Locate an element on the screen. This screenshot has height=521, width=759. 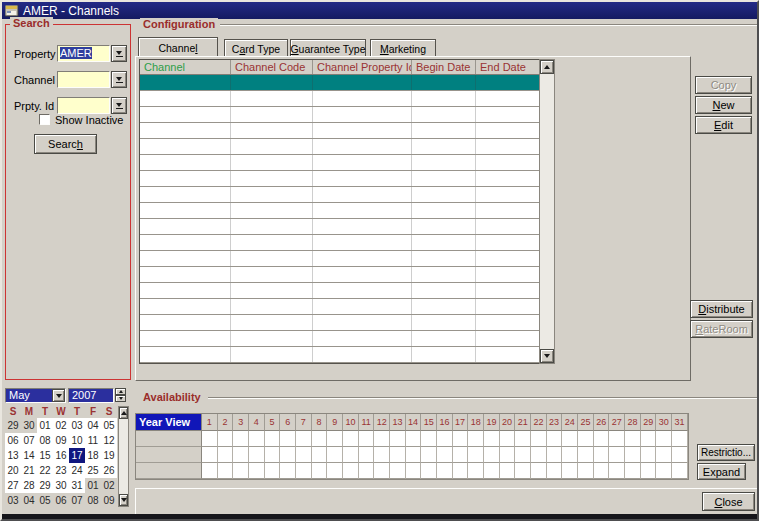
table-vertical-scrollbar is located at coordinates (547, 212).